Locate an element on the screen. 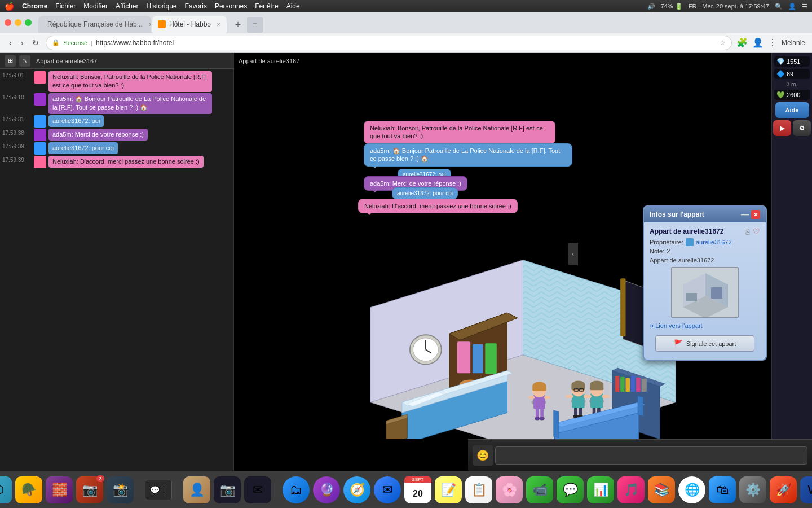 Image resolution: width=812 pixels, height=508 pixels. room-info-panel: Infos sur l'appart — ✕ Appart de aurelie… is located at coordinates (705, 283).